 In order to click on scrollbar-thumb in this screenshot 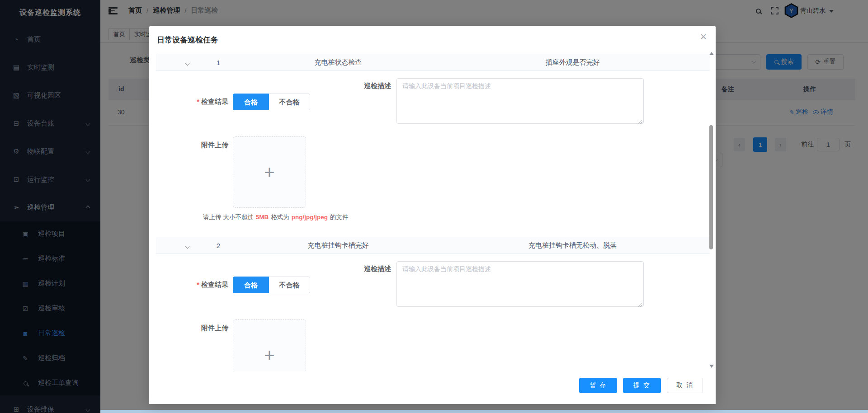, I will do `click(711, 187)`.